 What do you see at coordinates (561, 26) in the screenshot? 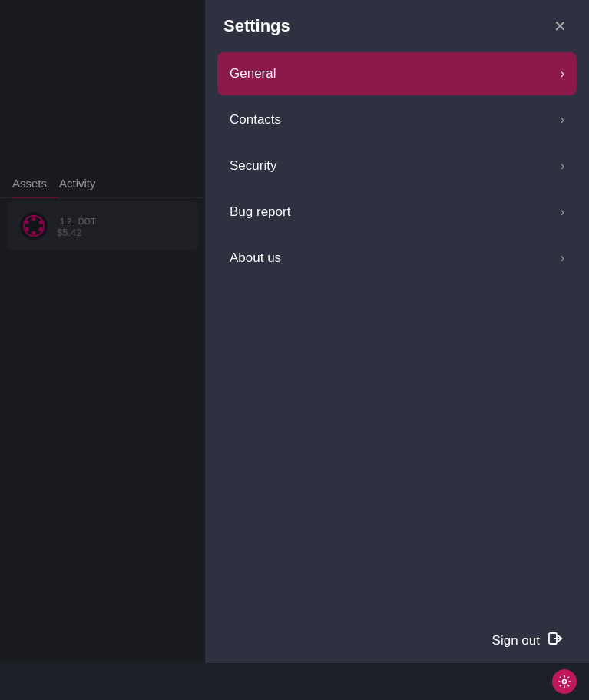
I see `close-icon: ✕` at bounding box center [561, 26].